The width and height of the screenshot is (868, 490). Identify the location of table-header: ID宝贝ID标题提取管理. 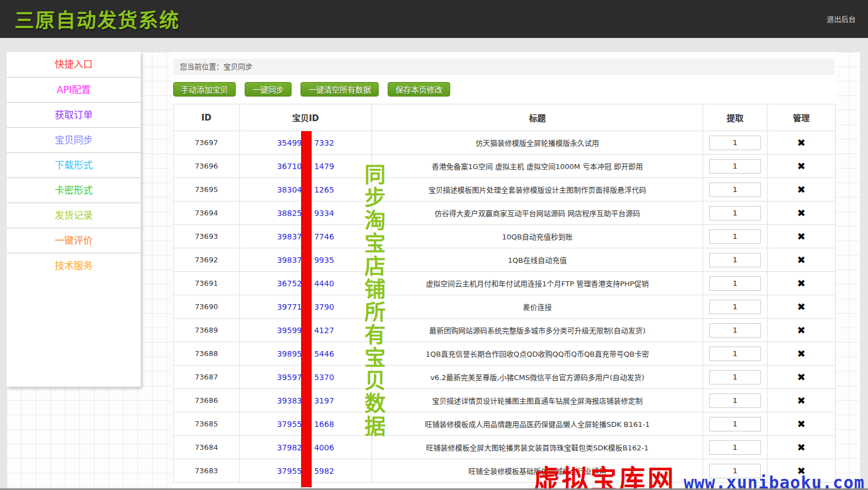
(505, 118).